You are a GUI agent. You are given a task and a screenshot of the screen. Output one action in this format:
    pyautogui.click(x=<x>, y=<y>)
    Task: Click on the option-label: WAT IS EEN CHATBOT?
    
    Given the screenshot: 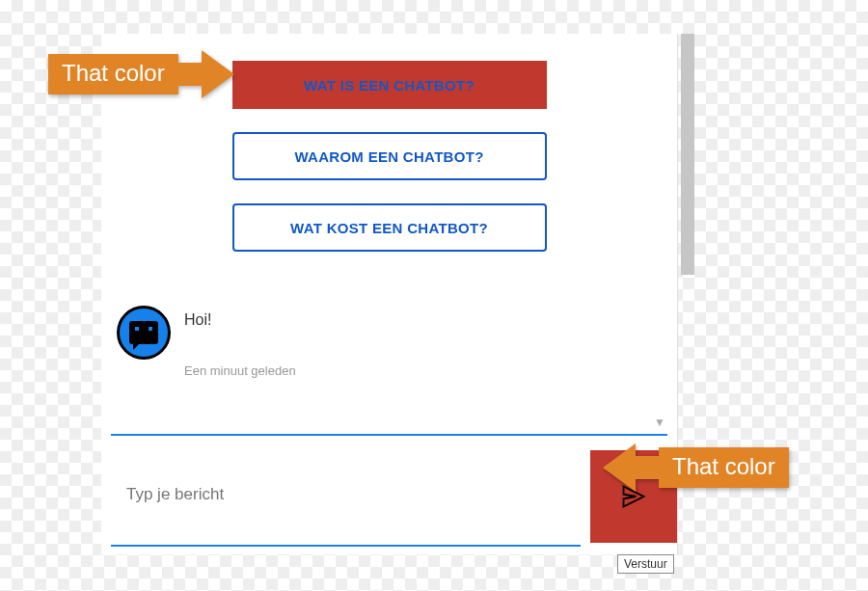 What is the action you would take?
    pyautogui.click(x=390, y=85)
    